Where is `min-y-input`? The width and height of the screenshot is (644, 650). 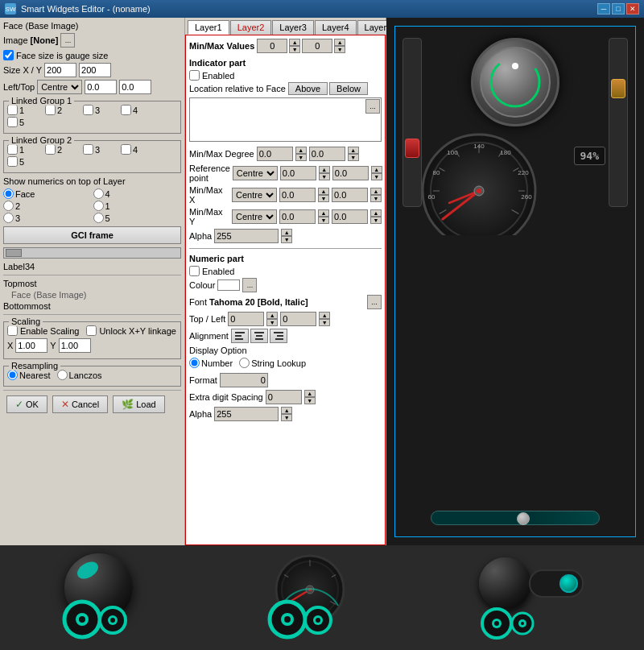
min-y-input is located at coordinates (298, 217).